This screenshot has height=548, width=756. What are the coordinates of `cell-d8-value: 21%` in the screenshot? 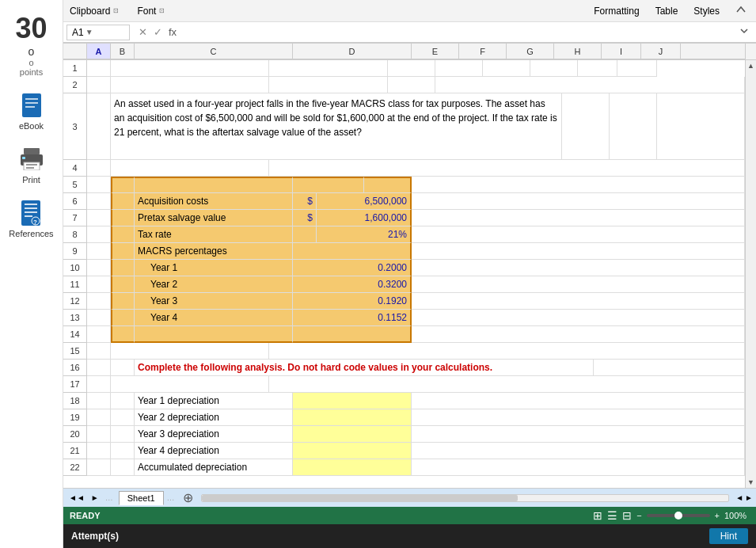 It's located at (364, 234).